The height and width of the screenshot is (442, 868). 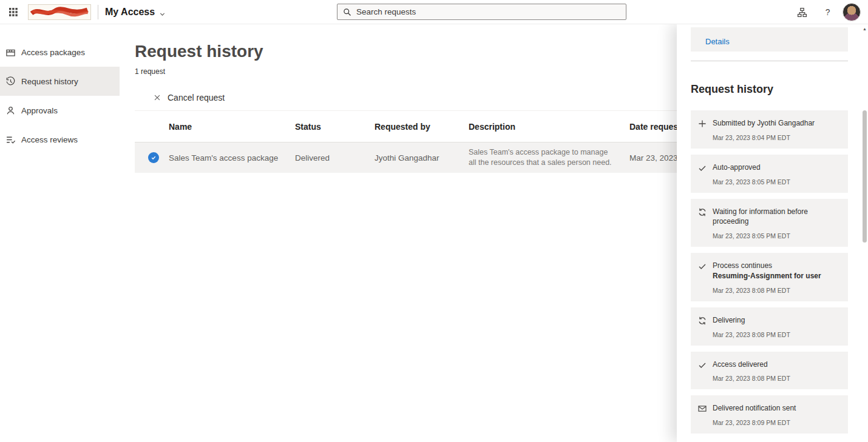 What do you see at coordinates (751, 327) in the screenshot?
I see `event-body: DeliveringMar 23, 2023 8:08 PM EDT` at bounding box center [751, 327].